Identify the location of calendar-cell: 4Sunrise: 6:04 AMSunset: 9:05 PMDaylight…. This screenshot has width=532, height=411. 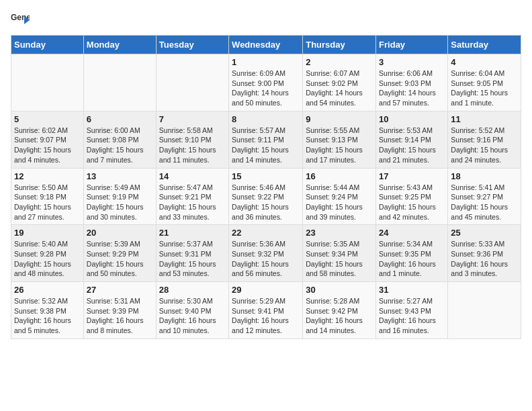
(485, 83).